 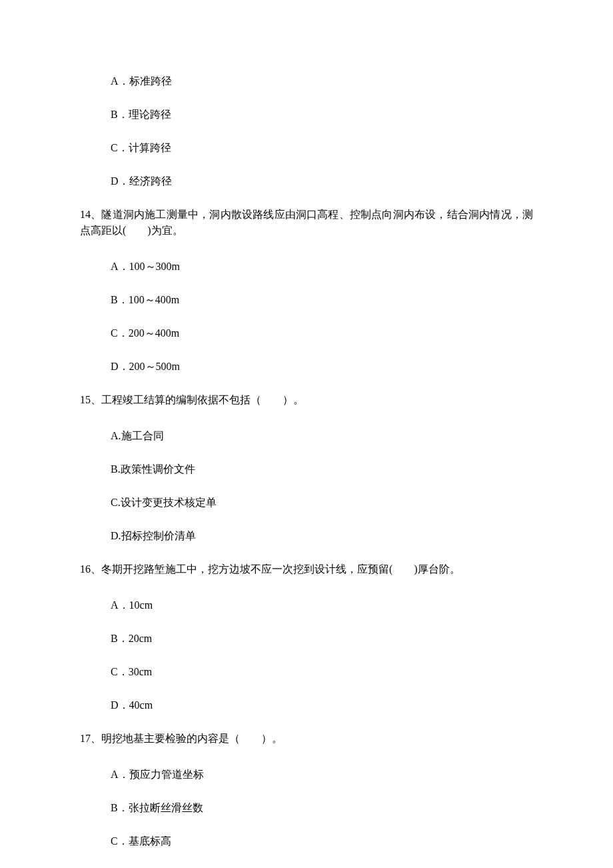 I want to click on q15-option-b: B.政策性调价文件, so click(x=306, y=469).